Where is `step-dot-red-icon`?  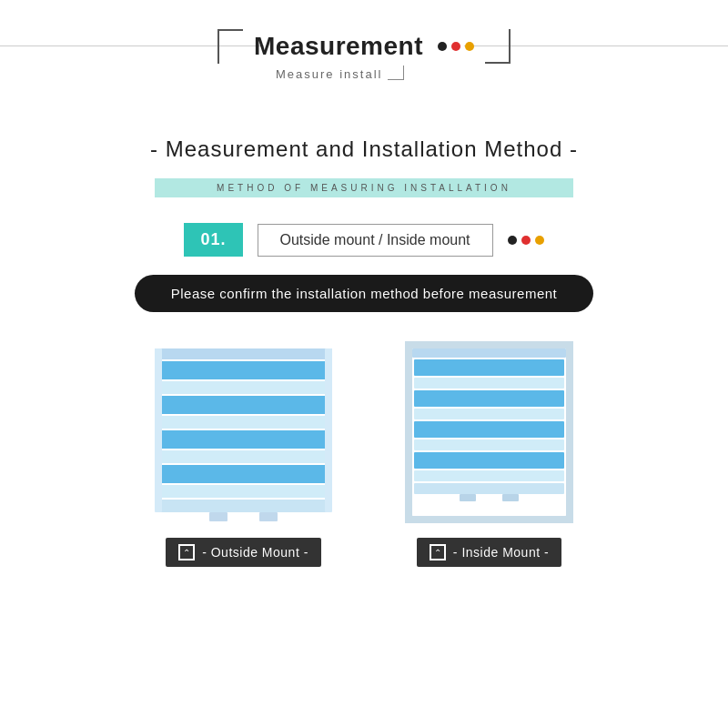 step-dot-red-icon is located at coordinates (526, 240).